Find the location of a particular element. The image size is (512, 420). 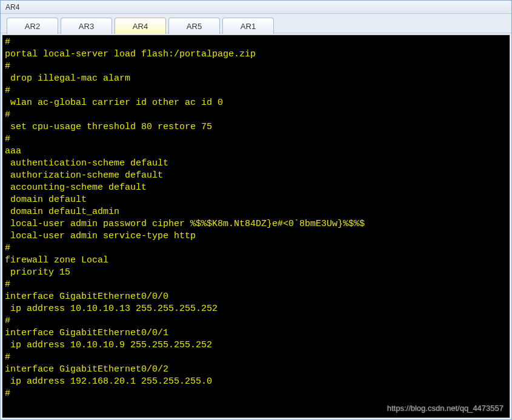

tab-ar1: AR1 is located at coordinates (248, 25).